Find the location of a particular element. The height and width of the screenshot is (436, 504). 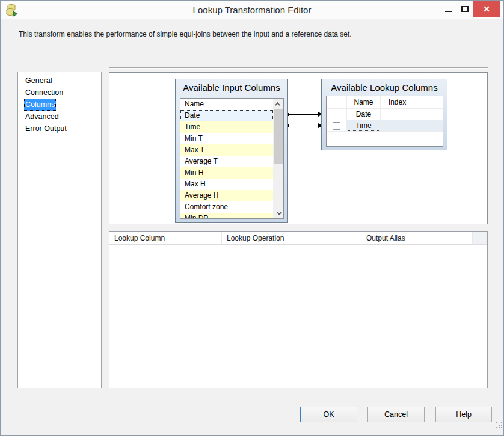

input-column-row: Time is located at coordinates (227, 127).